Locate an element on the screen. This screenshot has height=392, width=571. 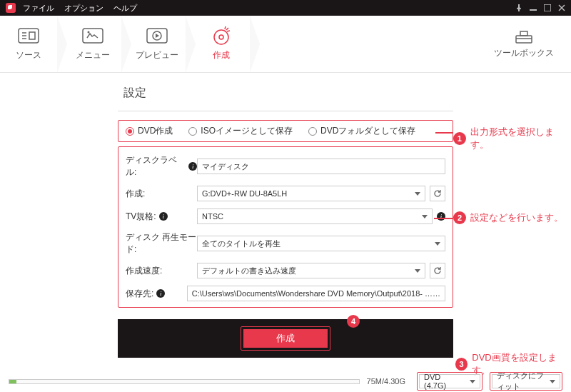
callout-4: 4 is located at coordinates (353, 321).